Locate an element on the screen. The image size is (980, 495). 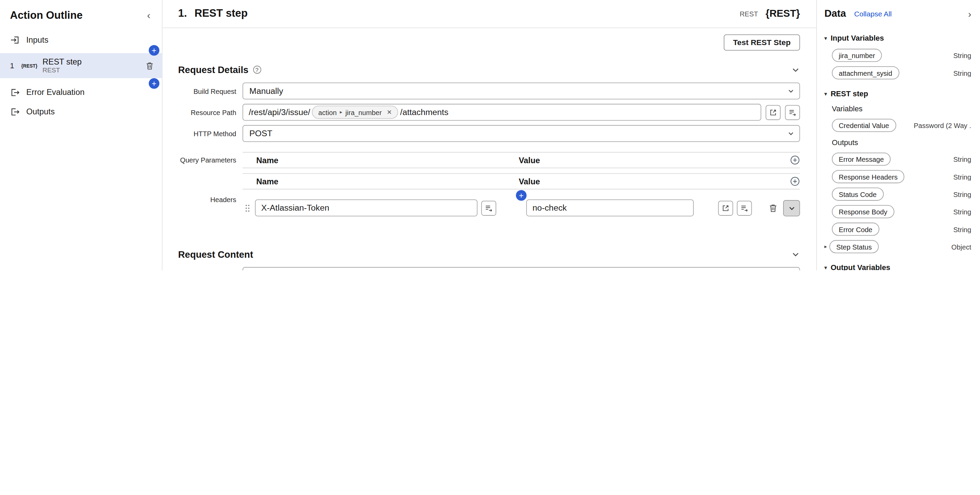
data-pill: jira_number is located at coordinates (857, 55).